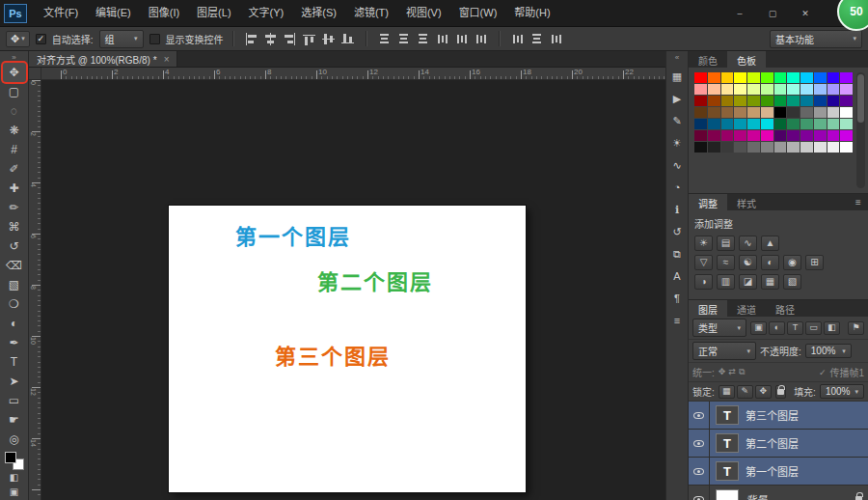 The width and height of the screenshot is (868, 500). Describe the element at coordinates (828, 351) in the screenshot. I see `opacity-dropdown: 100% ▾` at that location.